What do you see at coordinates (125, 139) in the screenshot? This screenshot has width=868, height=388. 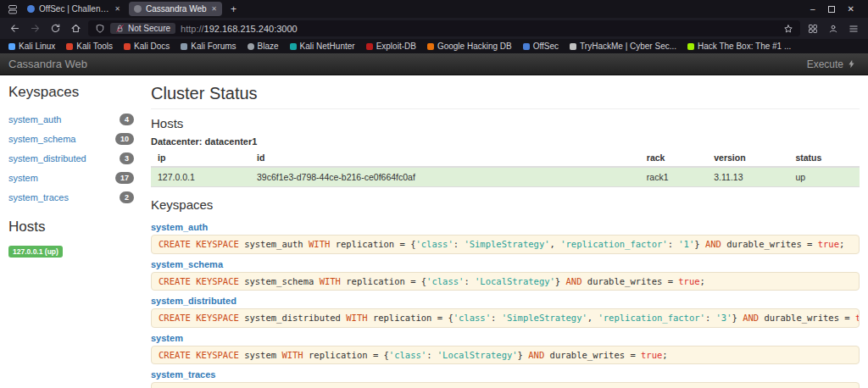 I see `count-badge: 10` at bounding box center [125, 139].